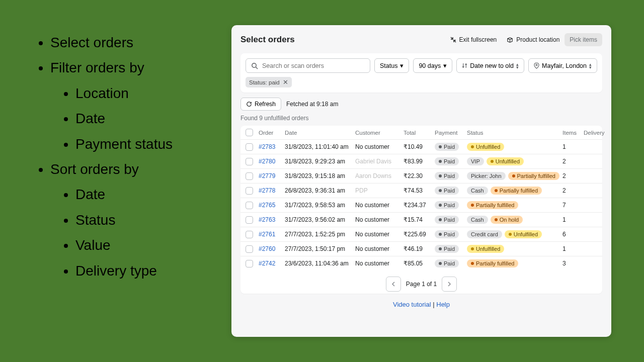  What do you see at coordinates (451, 133) in the screenshot?
I see `col-payment: Payment` at bounding box center [451, 133].